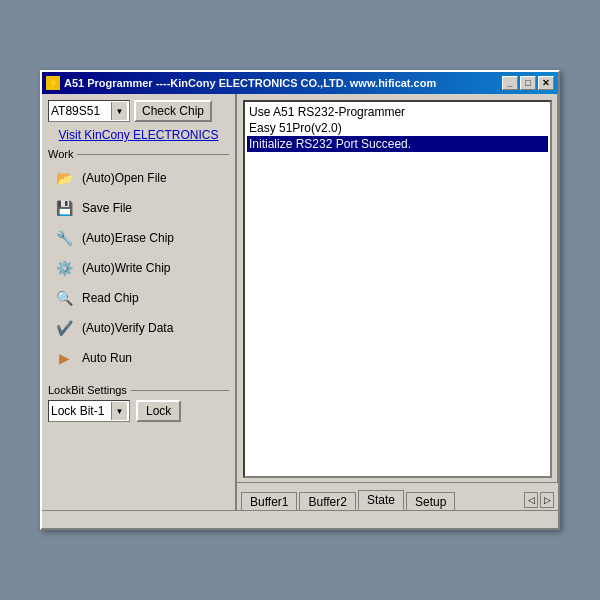 The height and width of the screenshot is (600, 600). I want to click on lockbit-select-arrow: ▼, so click(119, 411).